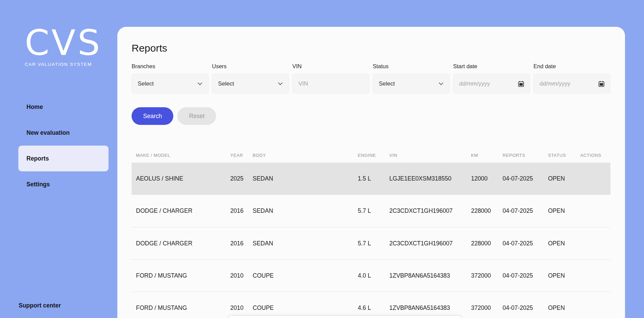 The height and width of the screenshot is (318, 644). Describe the element at coordinates (371, 155) in the screenshot. I see `table-header: MAKE / MODEL YEAR BODY ENGINE VIN KM REP…` at that location.